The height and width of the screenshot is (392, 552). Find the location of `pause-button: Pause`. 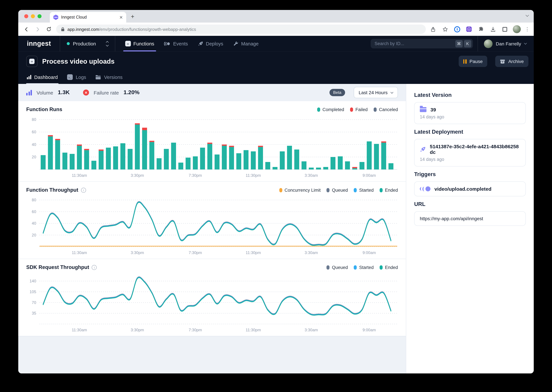

pause-button: Pause is located at coordinates (473, 61).